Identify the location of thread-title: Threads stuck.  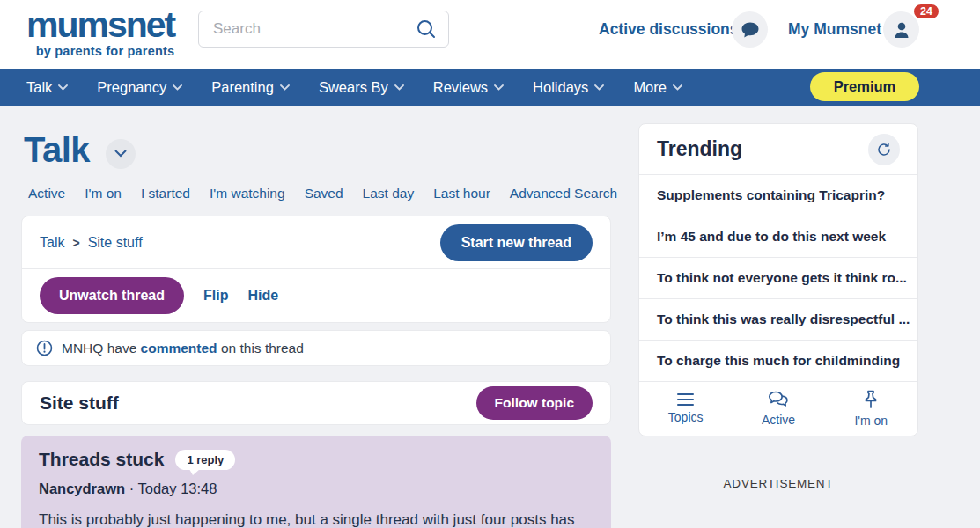
(101, 459).